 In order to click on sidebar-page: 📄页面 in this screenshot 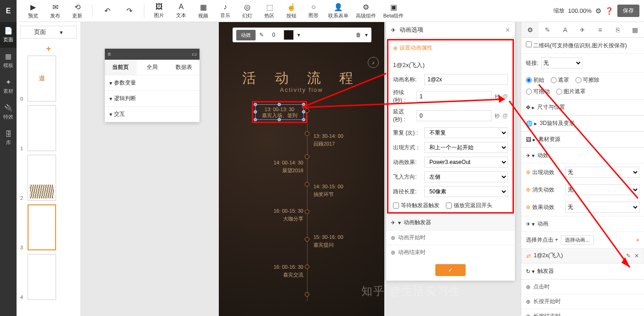, I will do `click(8, 35)`.